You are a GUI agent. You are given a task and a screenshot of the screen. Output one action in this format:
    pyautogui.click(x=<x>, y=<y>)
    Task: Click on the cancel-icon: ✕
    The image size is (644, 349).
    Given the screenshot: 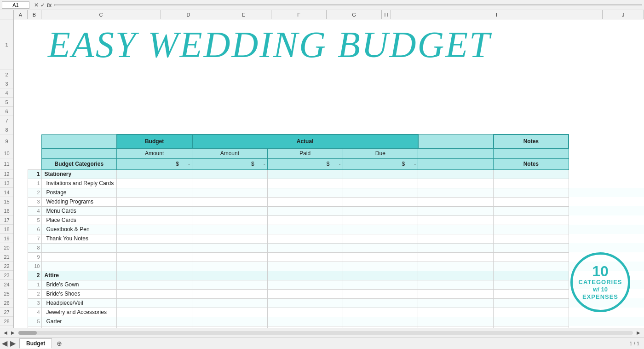 What is the action you would take?
    pyautogui.click(x=36, y=5)
    